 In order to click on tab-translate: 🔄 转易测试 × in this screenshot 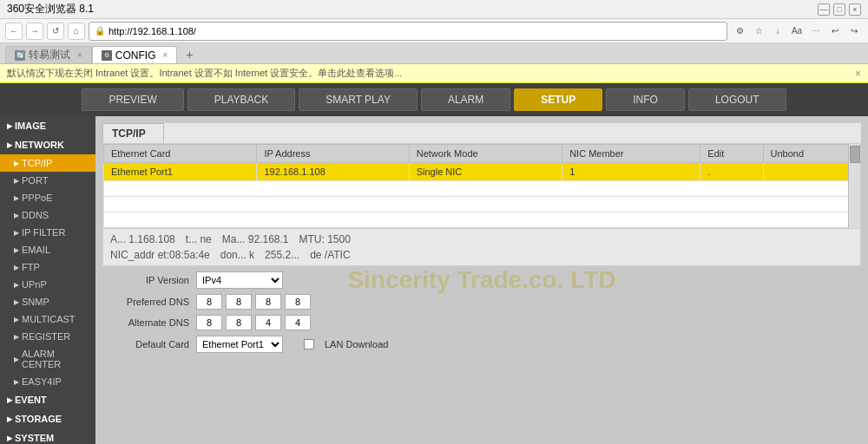, I will do `click(49, 55)`.